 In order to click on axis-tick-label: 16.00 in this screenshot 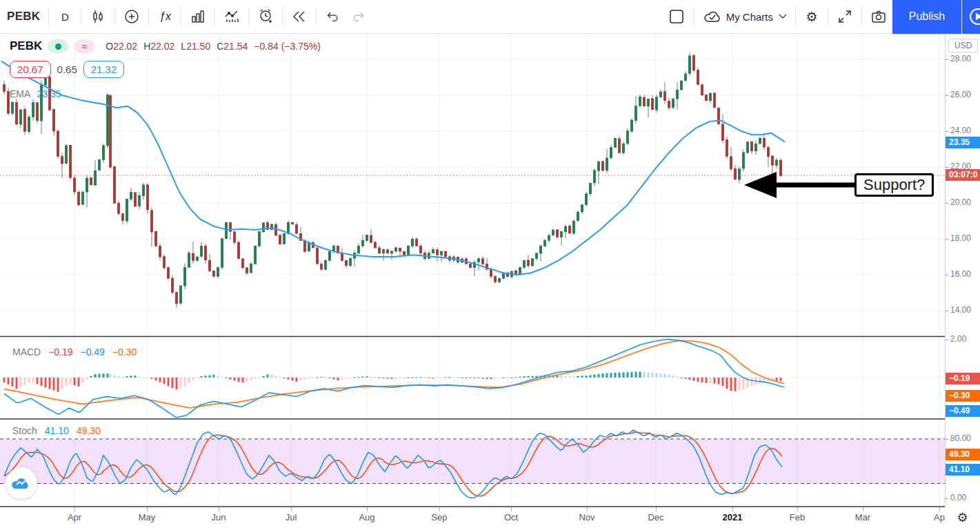, I will do `click(961, 274)`.